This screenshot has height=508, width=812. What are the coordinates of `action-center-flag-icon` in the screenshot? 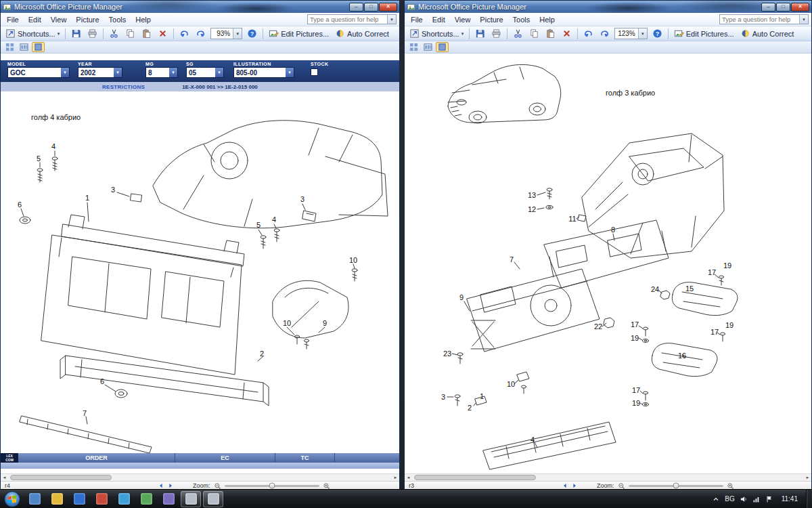 It's located at (769, 499).